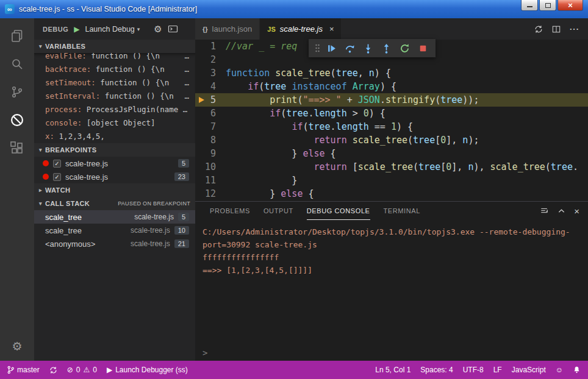 This screenshot has width=588, height=379. Describe the element at coordinates (115, 230) in the screenshot. I see `callstack-frame: scale_treescale-tree.js10` at that location.